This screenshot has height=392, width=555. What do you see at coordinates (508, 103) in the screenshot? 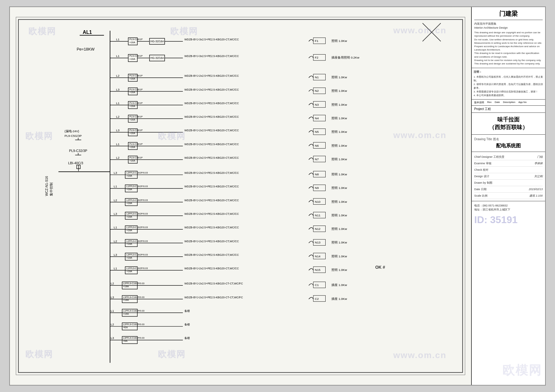
I see `revision-block: 版本说明 Rev Date Description App No` at bounding box center [508, 103].